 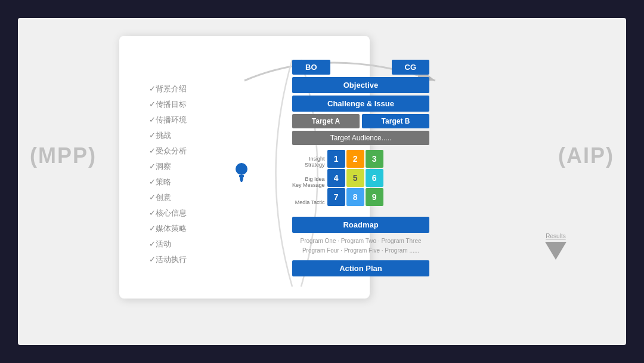 I want to click on target-a-button: Target A, so click(x=326, y=121).